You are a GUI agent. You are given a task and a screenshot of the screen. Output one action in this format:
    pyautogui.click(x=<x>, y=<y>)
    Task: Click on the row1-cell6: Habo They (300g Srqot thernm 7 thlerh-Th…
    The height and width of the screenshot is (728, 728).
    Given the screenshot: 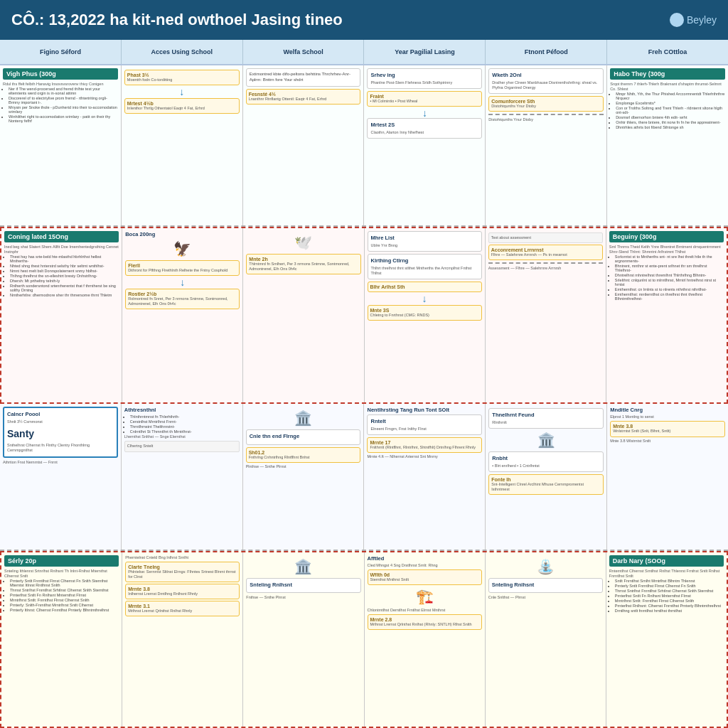 What is the action you would take?
    pyautogui.click(x=668, y=145)
    